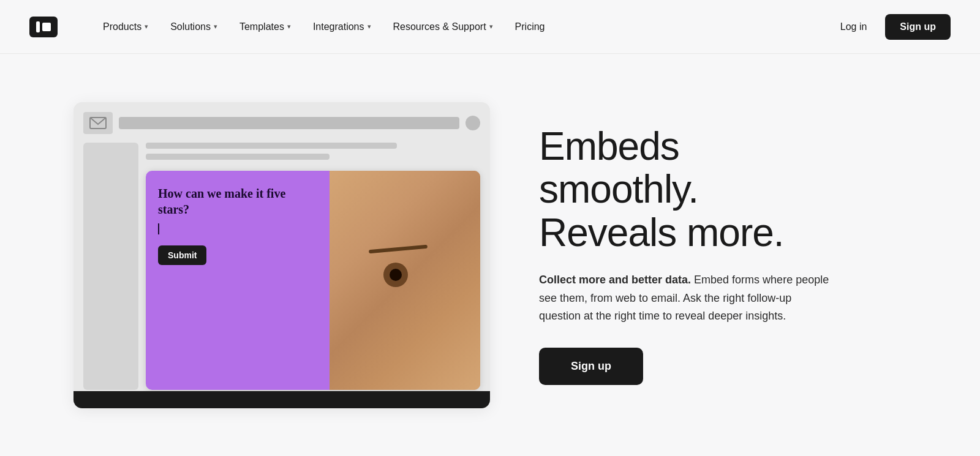 This screenshot has width=980, height=456. I want to click on mail-icon, so click(98, 123).